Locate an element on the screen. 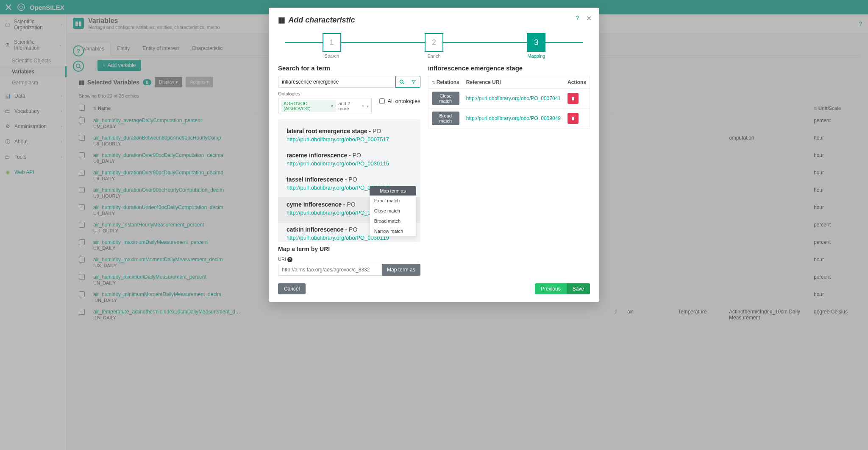  step-mapping: 3 Mapping is located at coordinates (537, 33).